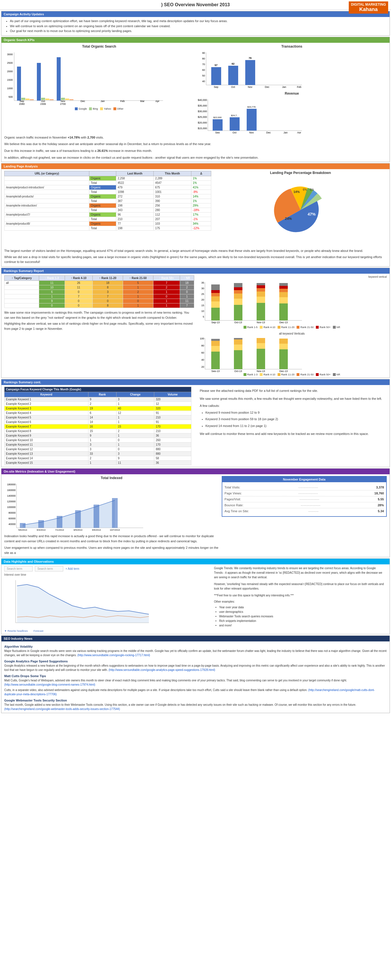 The image size is (391, 980). I want to click on table-row: 1 7 7 1 0 1, so click(99, 296).